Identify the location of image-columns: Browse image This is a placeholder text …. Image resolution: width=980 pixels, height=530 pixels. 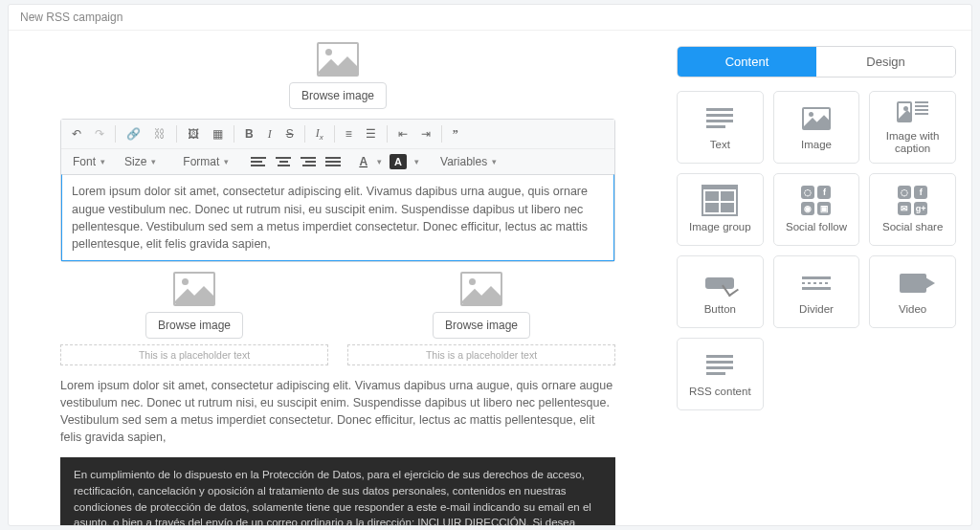
(338, 319).